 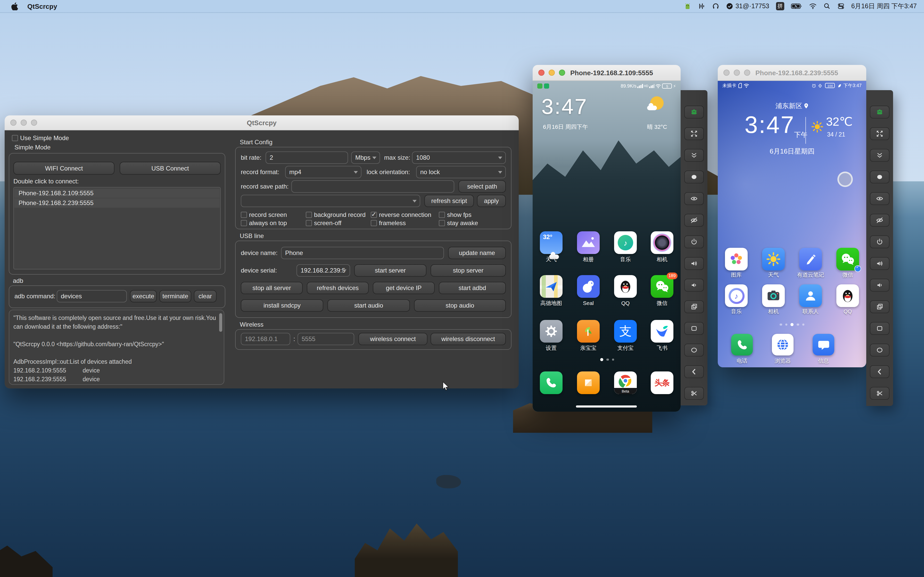 What do you see at coordinates (170, 168) in the screenshot?
I see `usb-connect-button: USB Connect` at bounding box center [170, 168].